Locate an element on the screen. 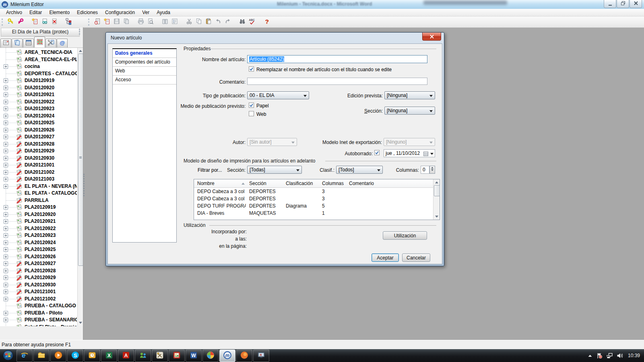  tipo-publicacion-select: 00 - EL DIA is located at coordinates (278, 95).